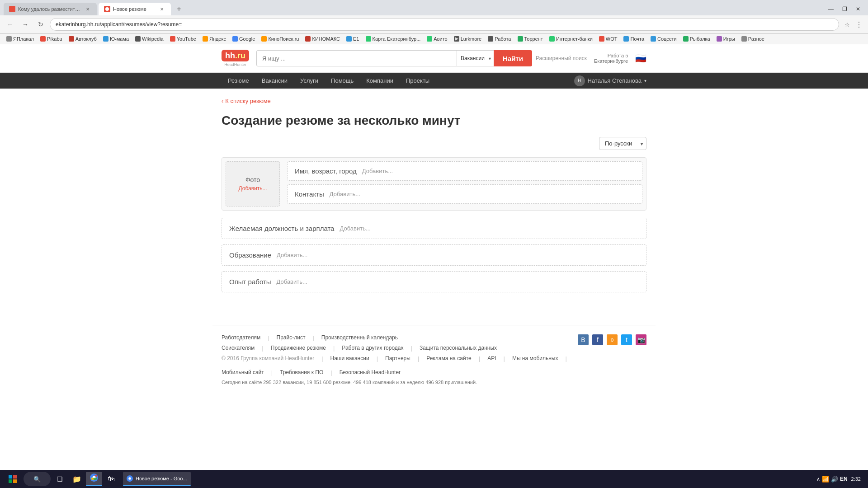 The height and width of the screenshot is (488, 868). What do you see at coordinates (370, 372) in the screenshot?
I see `footer-link-security: Безопасный HeadHunter` at bounding box center [370, 372].